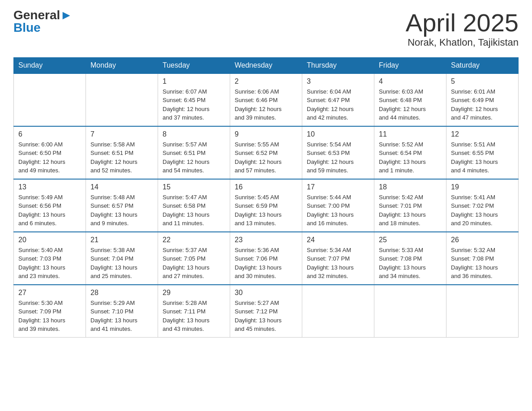 The height and width of the screenshot is (411, 532). I want to click on day-info: Sunrise: 5:27 AM Sunset: 7:12 PM Dayligh…, so click(266, 316).